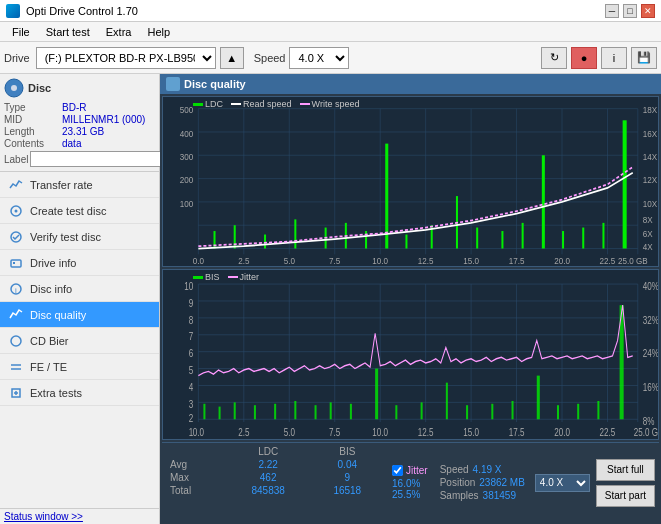 The image size is (661, 524). What do you see at coordinates (80, 108) in the screenshot?
I see `disc-type-row: Type BD-R` at bounding box center [80, 108].